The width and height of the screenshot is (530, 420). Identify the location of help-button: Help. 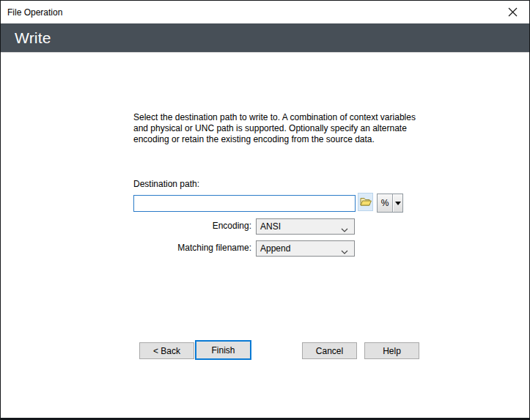
(391, 350).